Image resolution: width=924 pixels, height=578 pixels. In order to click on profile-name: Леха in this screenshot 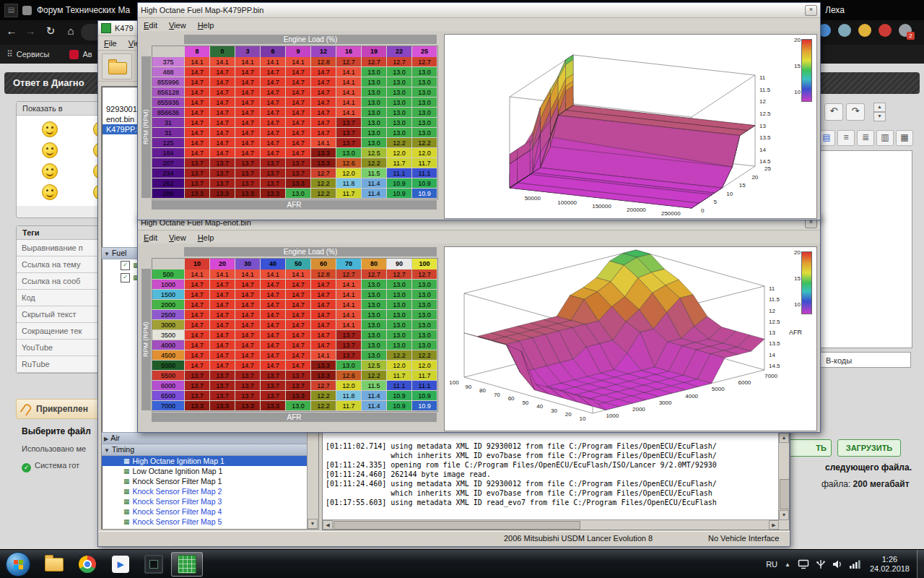, I will do `click(834, 10)`.